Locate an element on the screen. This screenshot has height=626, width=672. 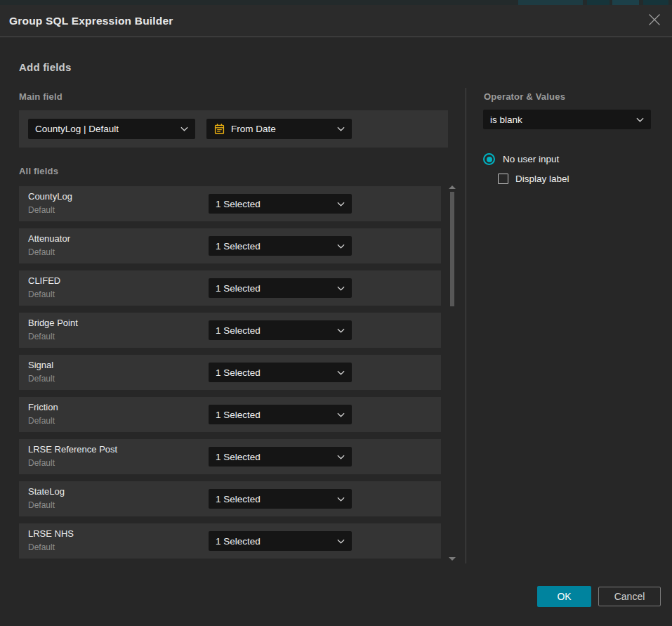
main-field-panel: CountyLog | Default From Date is located at coordinates (233, 129).